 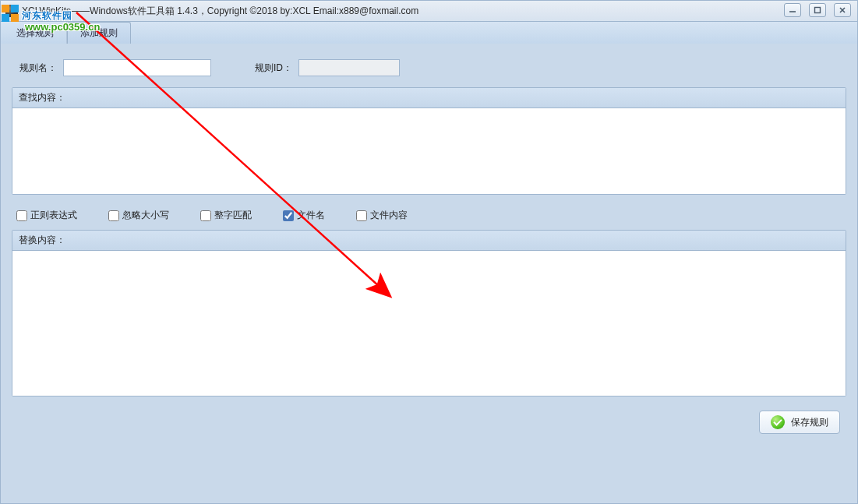 What do you see at coordinates (429, 421) in the screenshot?
I see `footer: 保存规则` at bounding box center [429, 421].